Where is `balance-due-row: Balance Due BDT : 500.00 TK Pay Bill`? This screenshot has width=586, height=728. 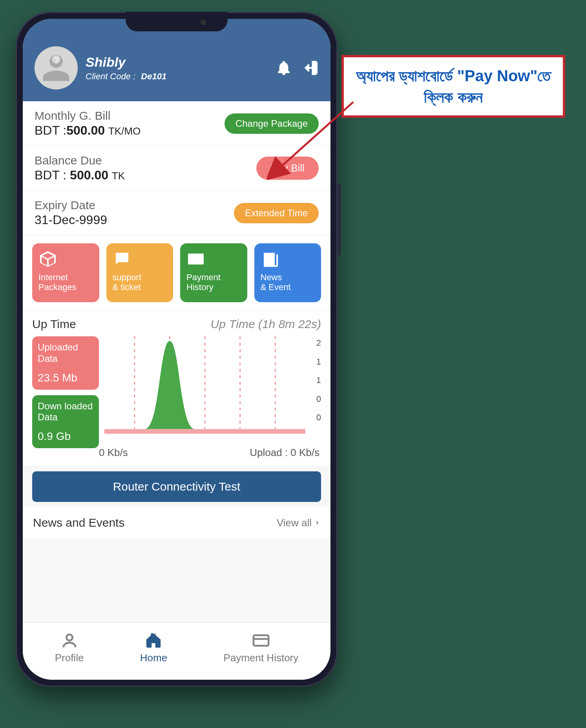
balance-due-row: Balance Due BDT : 500.00 TK Pay Bill is located at coordinates (177, 168).